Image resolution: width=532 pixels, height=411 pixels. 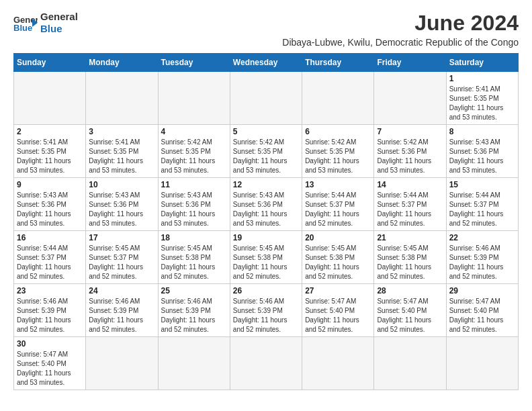 What do you see at coordinates (482, 132) in the screenshot?
I see `day-number: 8` at bounding box center [482, 132].